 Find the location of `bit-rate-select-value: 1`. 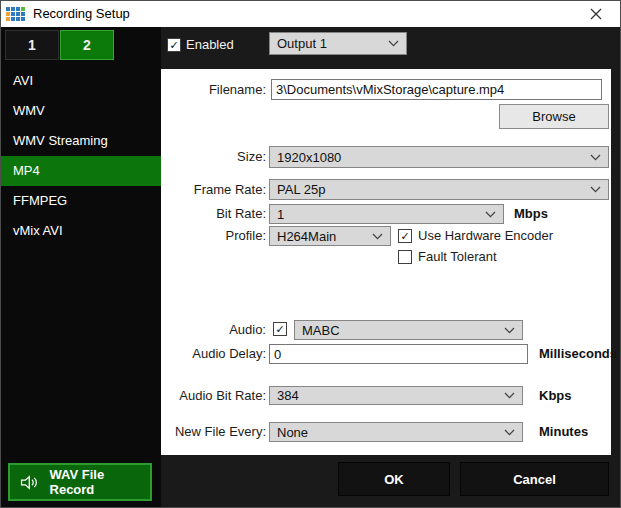

bit-rate-select-value: 1 is located at coordinates (280, 214).